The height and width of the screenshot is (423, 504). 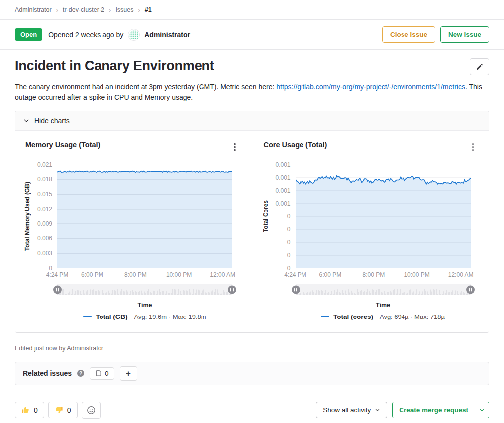 I want to click on thumbs-down-count: 0, so click(x=69, y=410).